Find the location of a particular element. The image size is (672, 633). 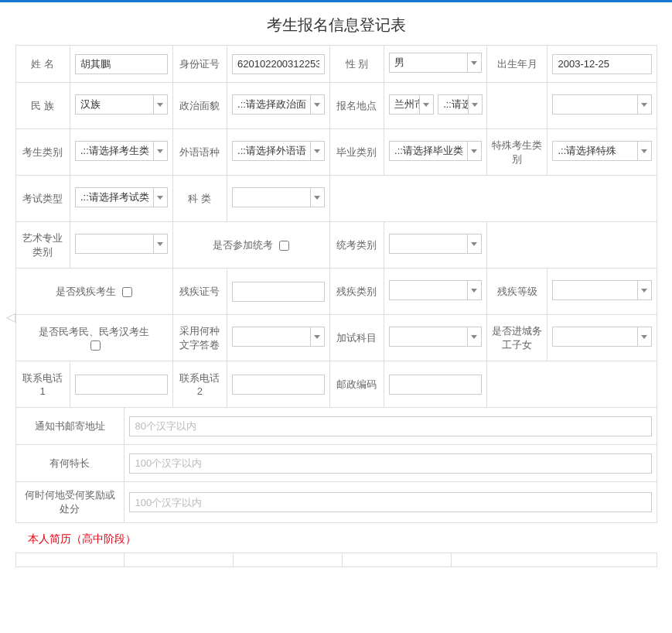

label-disabled: 是否残疾考生 is located at coordinates (86, 291).